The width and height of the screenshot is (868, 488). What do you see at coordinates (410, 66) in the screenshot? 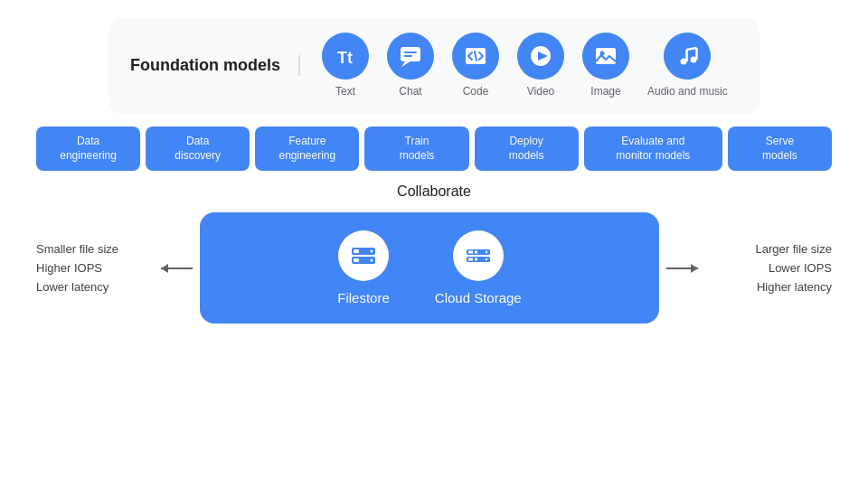
I see `icon-item-chat: Chat` at bounding box center [410, 66].